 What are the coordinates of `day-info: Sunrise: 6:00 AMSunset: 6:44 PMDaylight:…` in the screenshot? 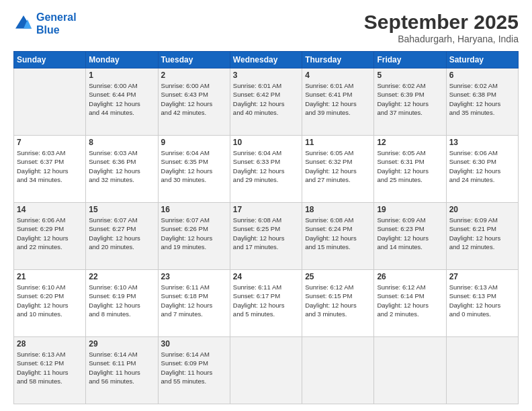 It's located at (122, 99).